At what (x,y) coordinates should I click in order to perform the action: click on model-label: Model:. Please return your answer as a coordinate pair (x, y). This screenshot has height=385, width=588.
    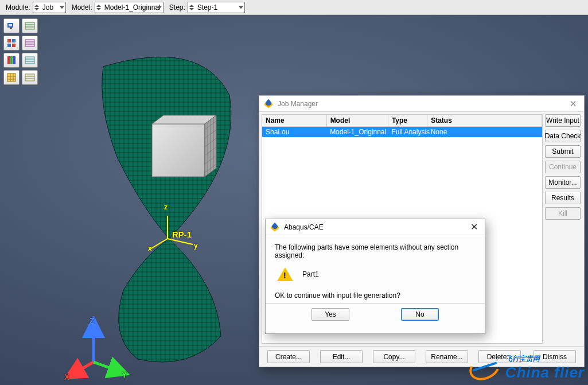
    Looking at the image, I should click on (82, 7).